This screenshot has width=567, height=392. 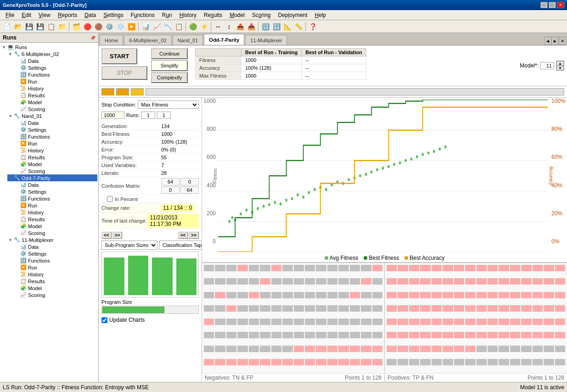 I want to click on menu-deployment: Deployment, so click(x=293, y=15).